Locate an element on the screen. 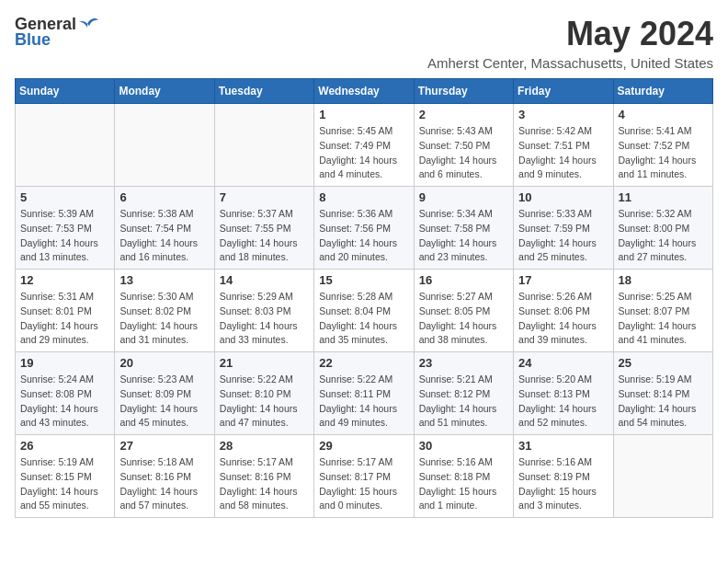 Image resolution: width=728 pixels, height=563 pixels. day-info: Sunrise: 5:16 AM Sunset: 8:19 PM Dayligh… is located at coordinates (563, 484).